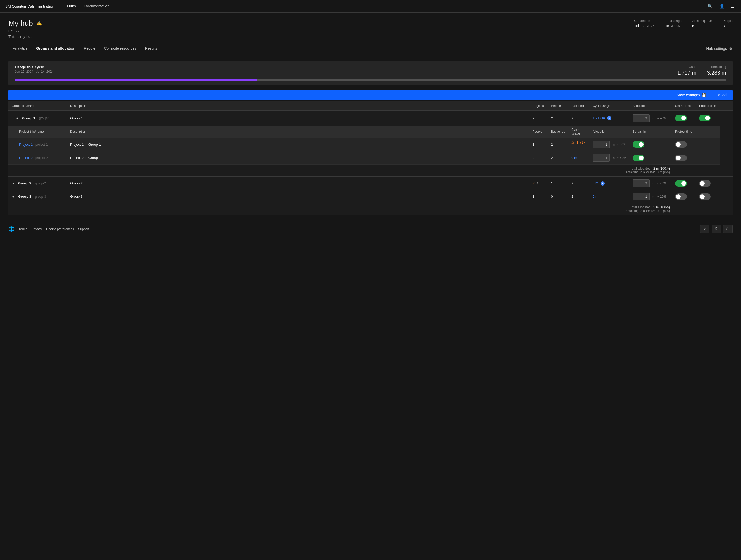 This screenshot has width=741, height=560. What do you see at coordinates (681, 145) in the screenshot?
I see `project1-protect-toggle: ✓` at bounding box center [681, 145].